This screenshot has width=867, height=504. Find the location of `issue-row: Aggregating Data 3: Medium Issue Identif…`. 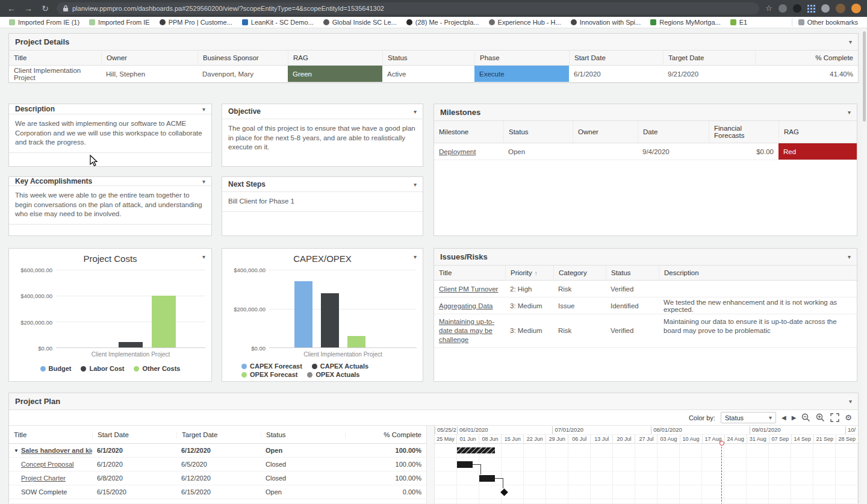

issue-row: Aggregating Data 3: Medium Issue Identif… is located at coordinates (645, 306).